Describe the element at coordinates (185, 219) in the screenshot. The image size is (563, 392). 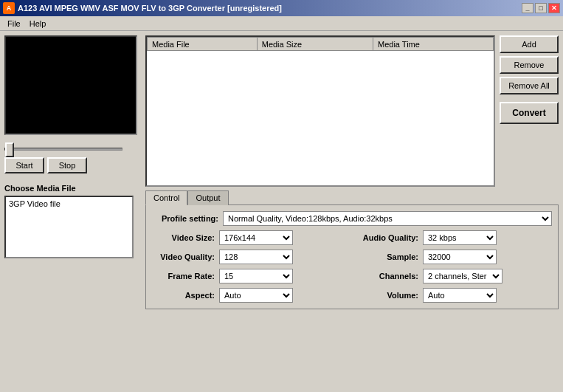
I see `profile-label: Profile setting:` at that location.